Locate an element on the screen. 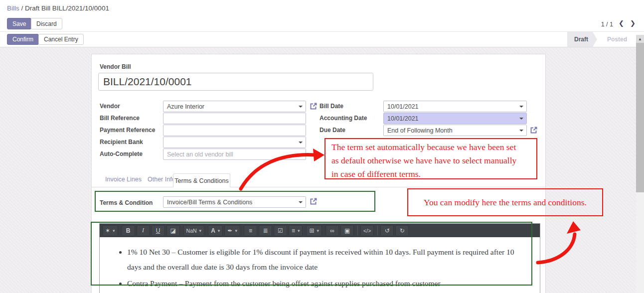 Image resolution: width=644 pixels, height=293 pixels. editor-content: 1% 10 Net 30 – Customer is eligible for … is located at coordinates (320, 264).